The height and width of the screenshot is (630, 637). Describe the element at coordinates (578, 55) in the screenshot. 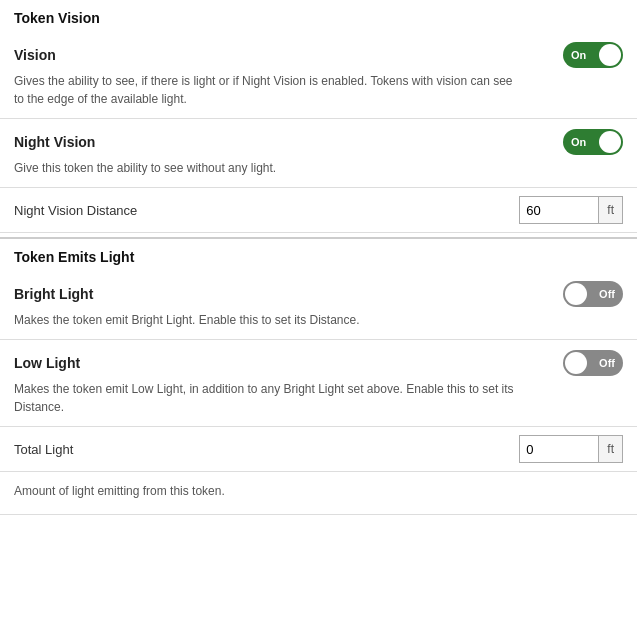

I see `vision-toggle-label: On` at that location.